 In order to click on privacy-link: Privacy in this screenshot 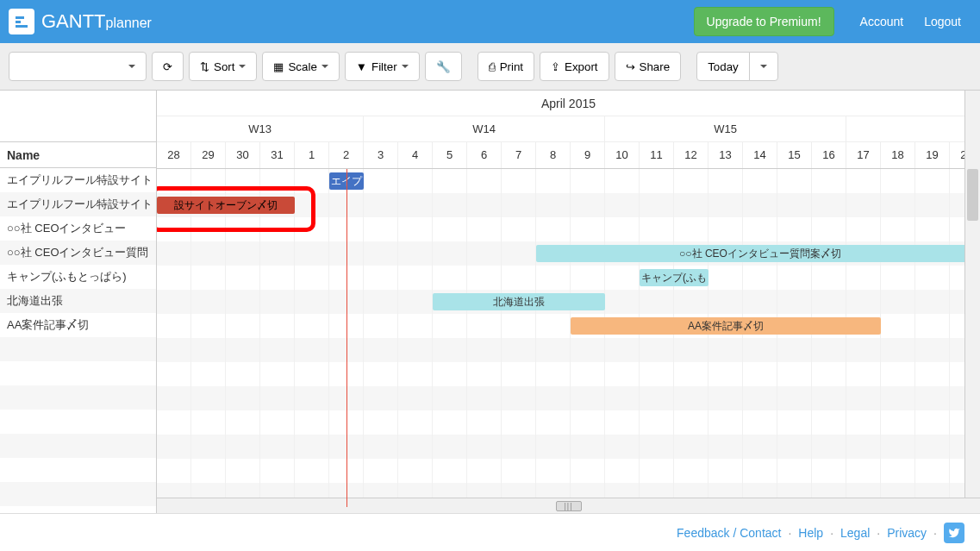, I will do `click(907, 533)`.